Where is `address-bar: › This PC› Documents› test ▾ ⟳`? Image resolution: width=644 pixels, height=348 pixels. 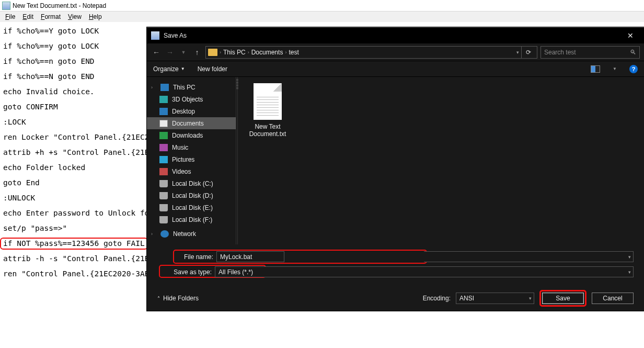
address-bar: › This PC› Documents› test ▾ ⟳ is located at coordinates (371, 52).